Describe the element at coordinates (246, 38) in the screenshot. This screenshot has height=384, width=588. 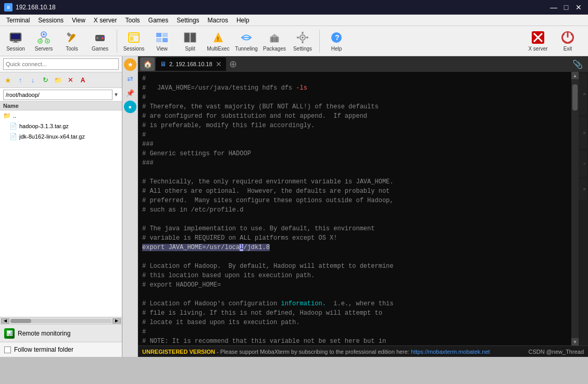
I see `tunneling-icon` at that location.